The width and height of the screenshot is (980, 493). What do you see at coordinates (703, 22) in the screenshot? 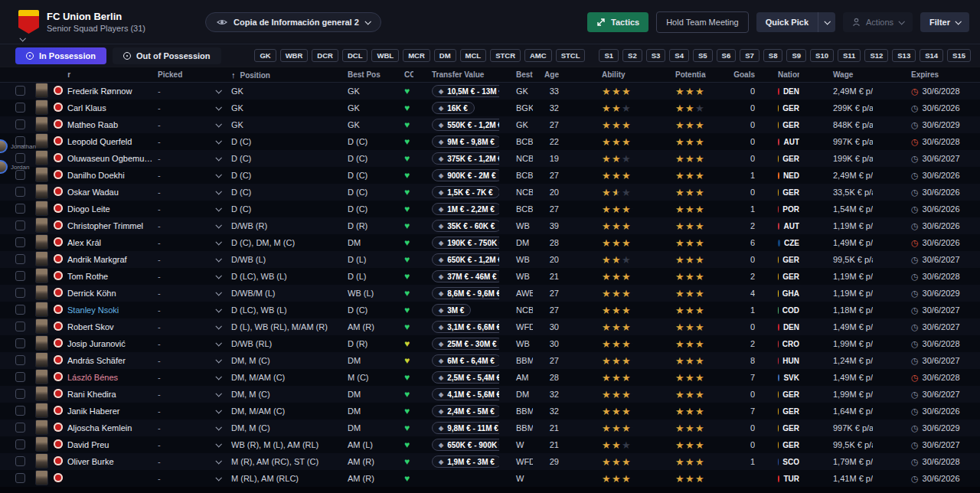
I see `hold-team-meeting-button: Hold Team Meeting` at bounding box center [703, 22].